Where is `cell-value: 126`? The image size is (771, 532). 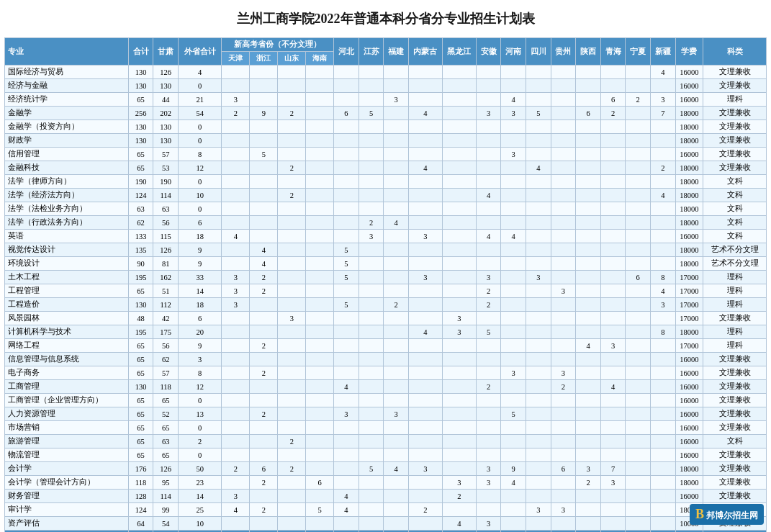 cell-value: 126 is located at coordinates (166, 469).